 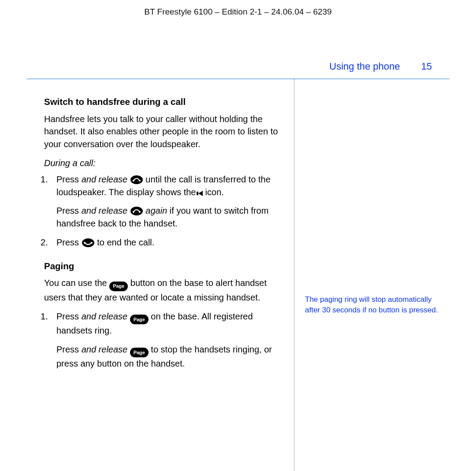 What do you see at coordinates (161, 132) in the screenshot?
I see `handsfree-intro: Handsfree lets you talk to your caller w…` at bounding box center [161, 132].